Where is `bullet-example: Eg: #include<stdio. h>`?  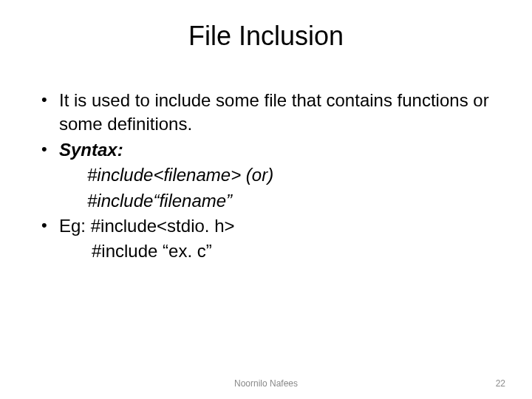 bullet-example: Eg: #include<stdio. h> is located at coordinates (266, 226).